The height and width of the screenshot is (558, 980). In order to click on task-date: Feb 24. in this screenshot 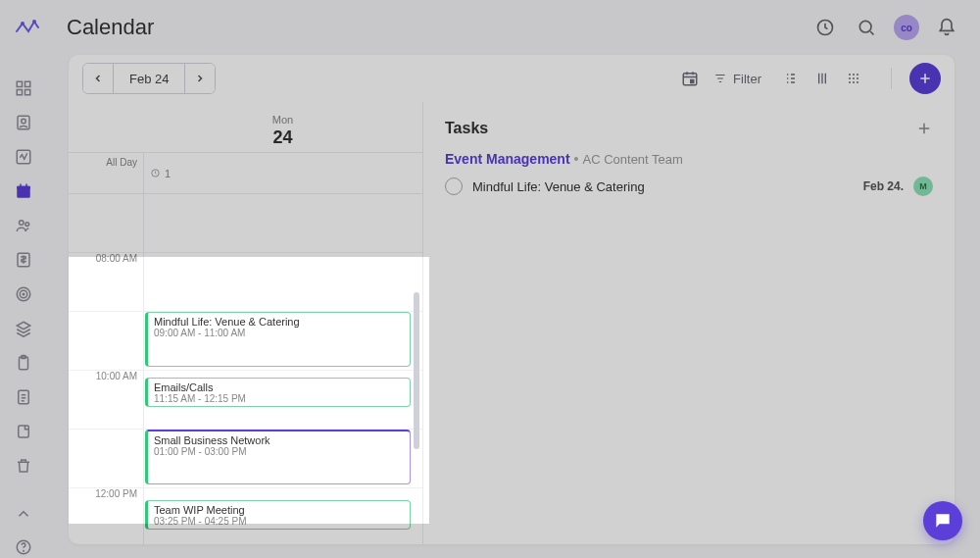, I will do `click(884, 186)`.